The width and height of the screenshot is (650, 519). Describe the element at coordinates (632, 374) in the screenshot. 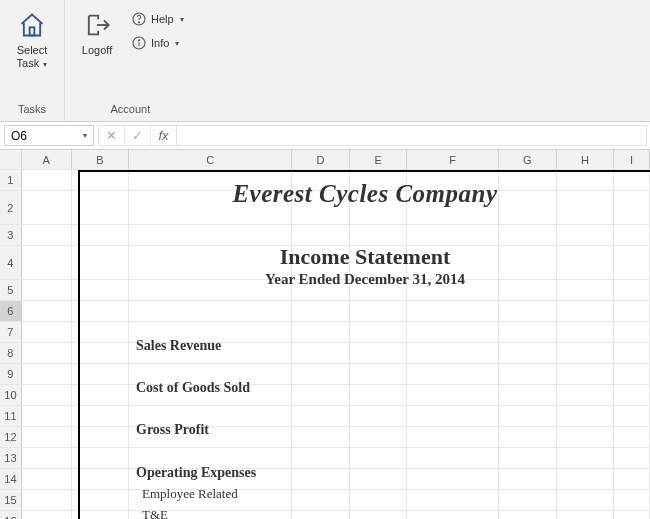

I see `cell-I9` at that location.